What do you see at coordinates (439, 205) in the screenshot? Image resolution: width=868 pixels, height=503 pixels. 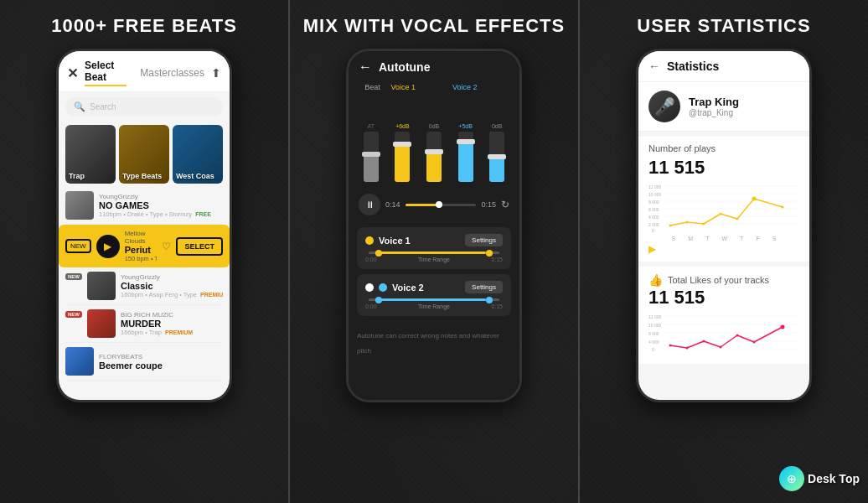 I see `progress-knob` at bounding box center [439, 205].